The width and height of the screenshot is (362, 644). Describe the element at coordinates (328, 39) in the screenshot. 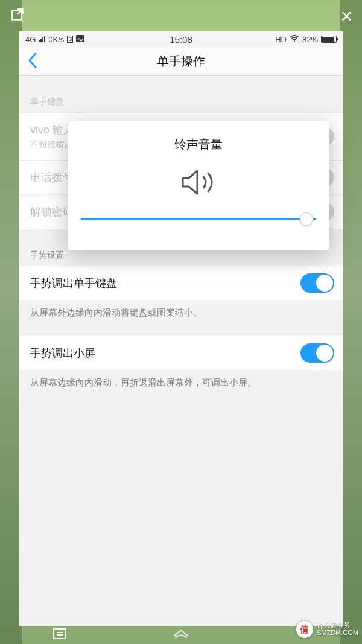

I see `battery-fill` at that location.